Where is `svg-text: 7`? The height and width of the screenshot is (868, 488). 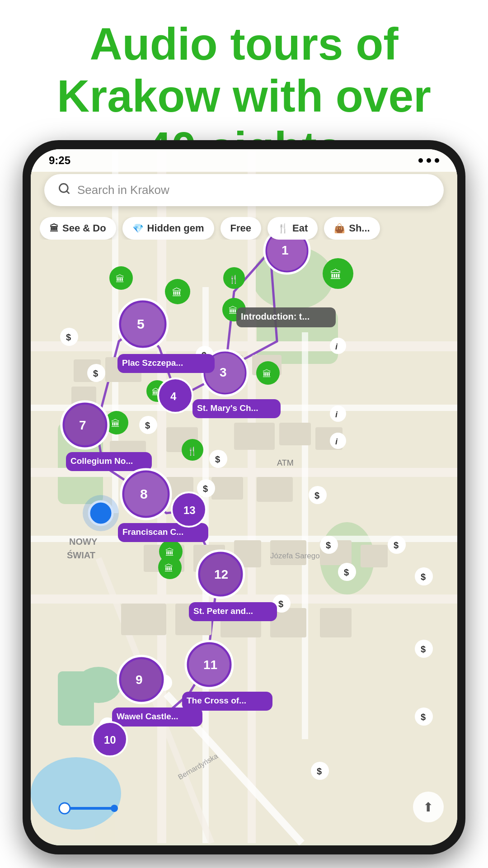 svg-text: 7 is located at coordinates (83, 425).